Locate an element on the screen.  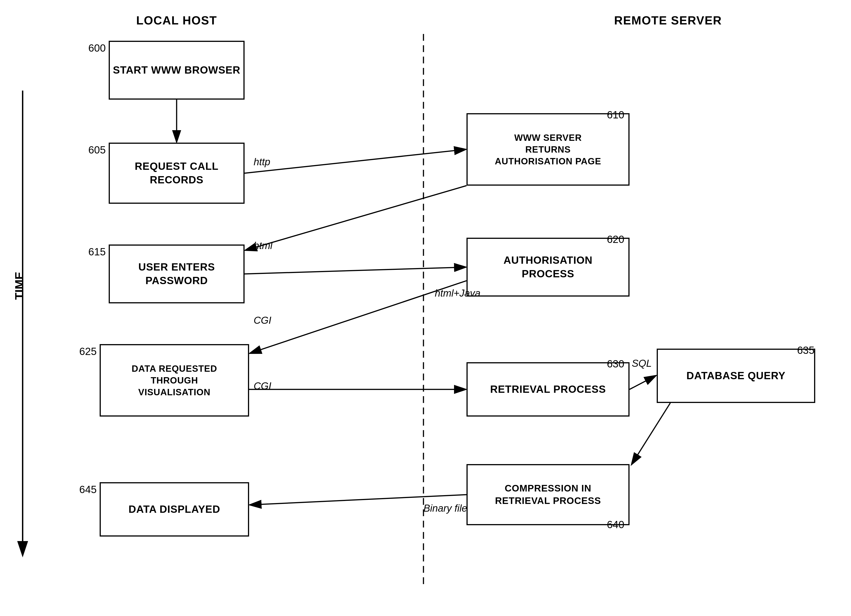
label-cgi1: CGI is located at coordinates (263, 320).